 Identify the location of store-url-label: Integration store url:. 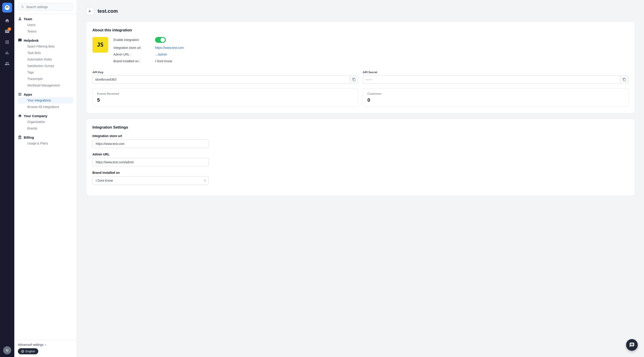
(132, 48).